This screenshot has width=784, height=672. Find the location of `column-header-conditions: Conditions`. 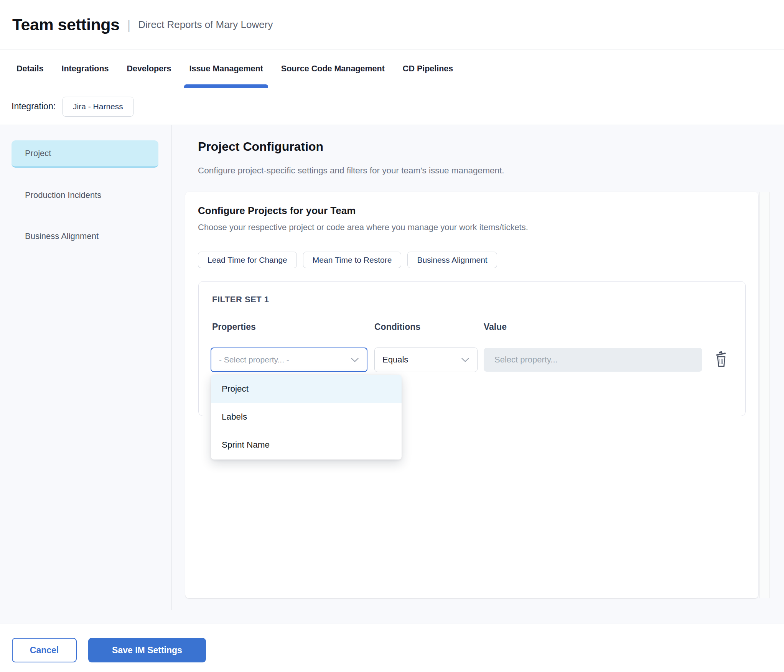

column-header-conditions: Conditions is located at coordinates (397, 327).